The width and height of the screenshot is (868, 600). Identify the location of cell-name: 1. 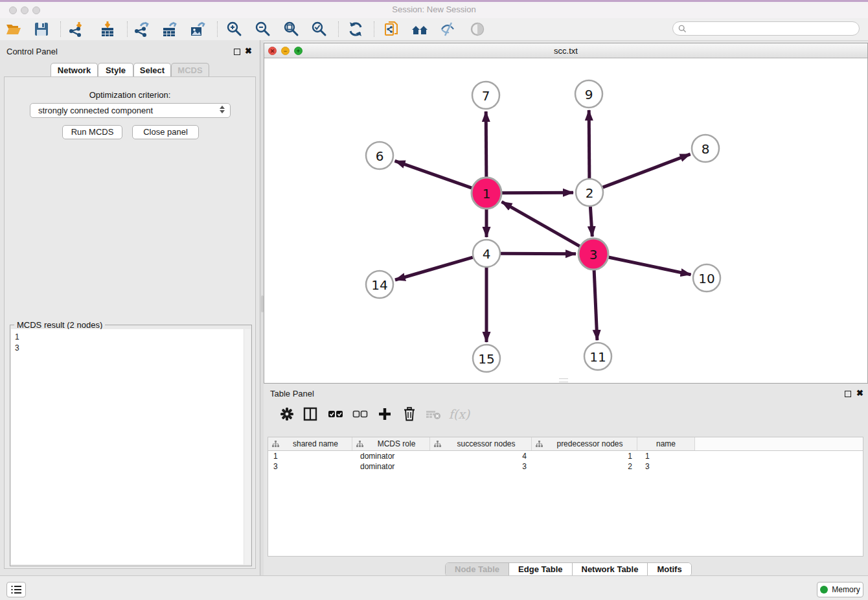
(666, 456).